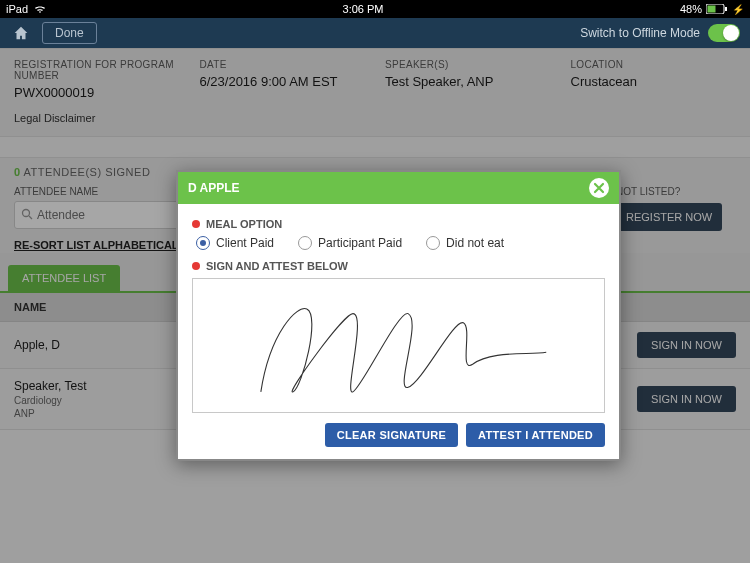 Image resolution: width=750 pixels, height=563 pixels. Describe the element at coordinates (738, 10) in the screenshot. I see `bolt-icon: ⚡` at that location.